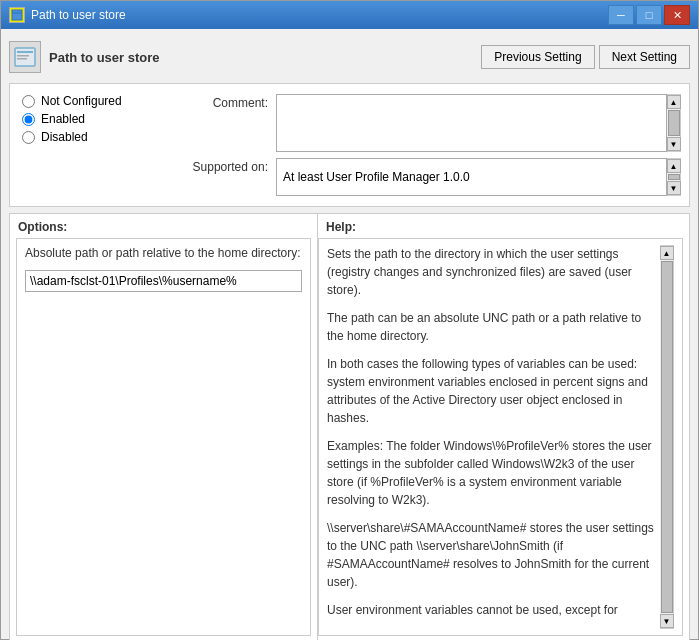  I want to click on comment-label: Comment:, so click(223, 102).